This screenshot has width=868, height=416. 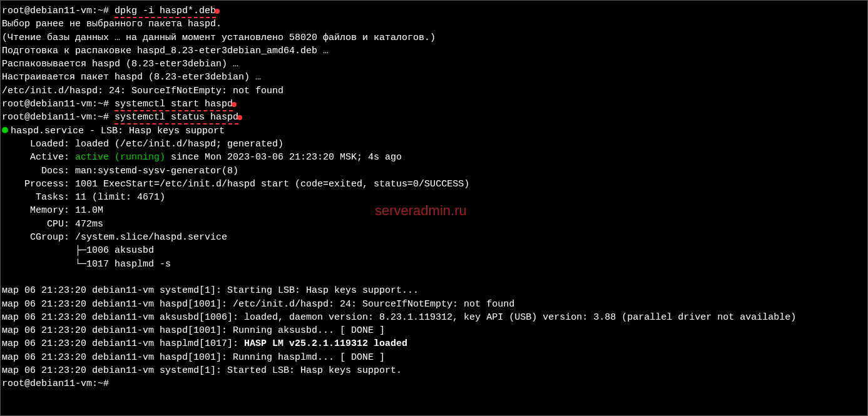 What do you see at coordinates (434, 64) in the screenshot?
I see `output-line: Распаковывается haspd (8.23-eter3debian)…` at bounding box center [434, 64].